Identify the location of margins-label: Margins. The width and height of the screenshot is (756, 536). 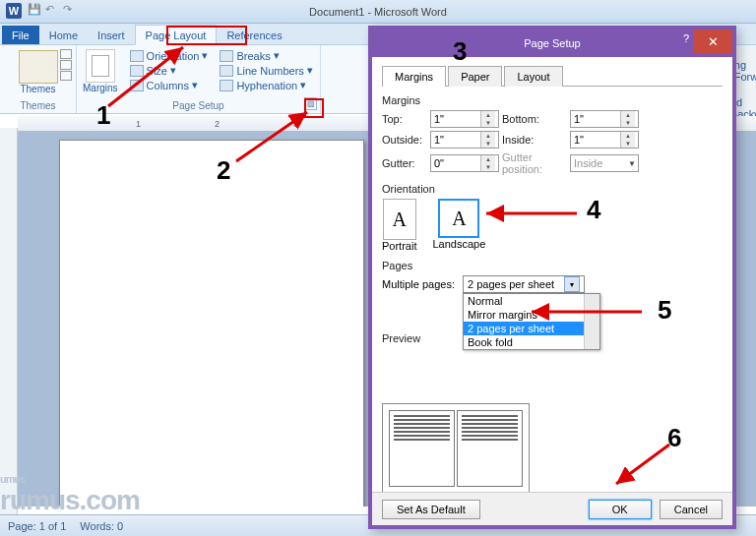
(100, 89).